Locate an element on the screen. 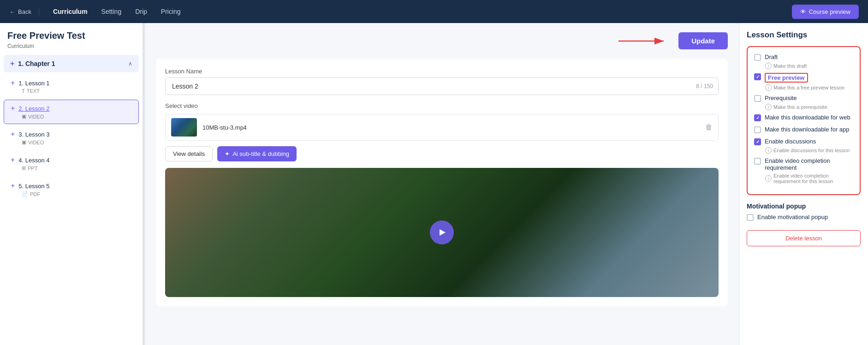  preview-label: Course preview is located at coordinates (830, 12).